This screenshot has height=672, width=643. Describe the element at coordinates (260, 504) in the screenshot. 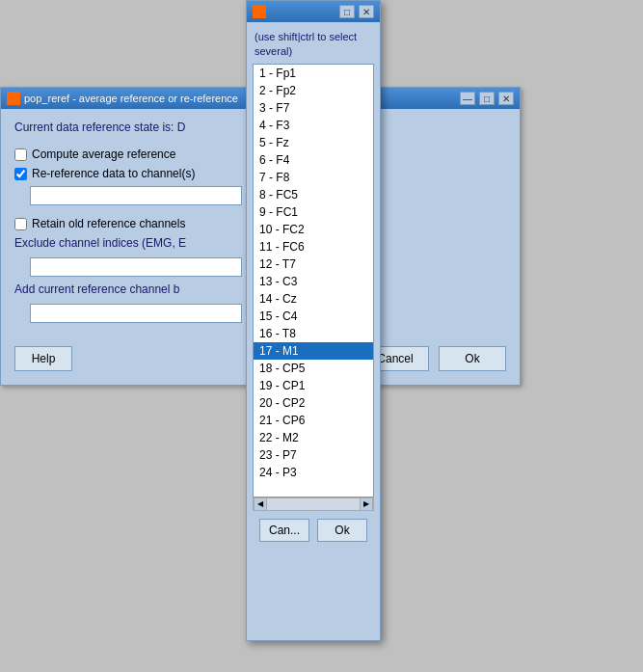

I see `hscroll-left-button: ◀` at that location.